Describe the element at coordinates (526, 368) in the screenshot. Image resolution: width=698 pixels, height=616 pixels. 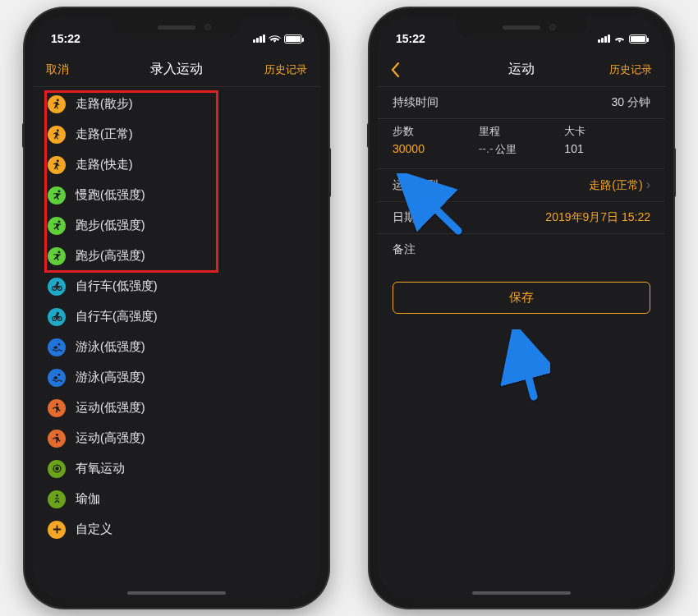
I see `annotation-arrow-save` at that location.